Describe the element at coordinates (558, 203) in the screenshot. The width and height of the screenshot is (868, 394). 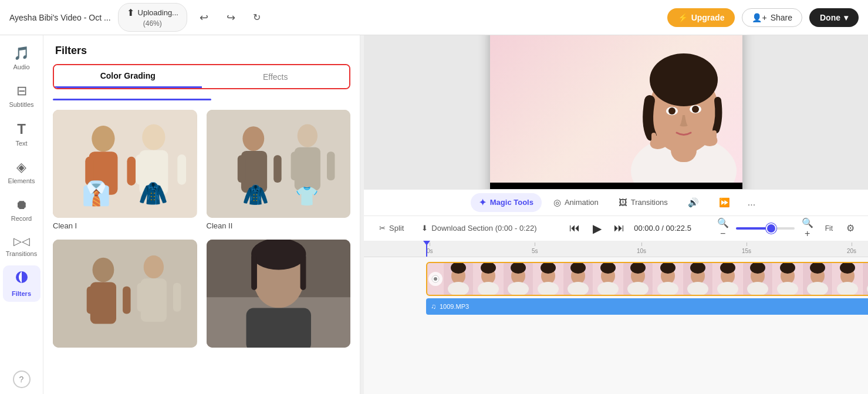
I see `animation-icon: ◎` at that location.